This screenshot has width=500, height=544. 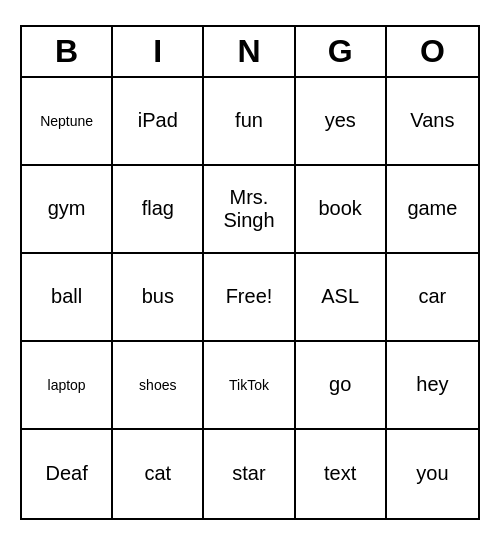 I want to click on bingo-cell: iPad, so click(x=158, y=122).